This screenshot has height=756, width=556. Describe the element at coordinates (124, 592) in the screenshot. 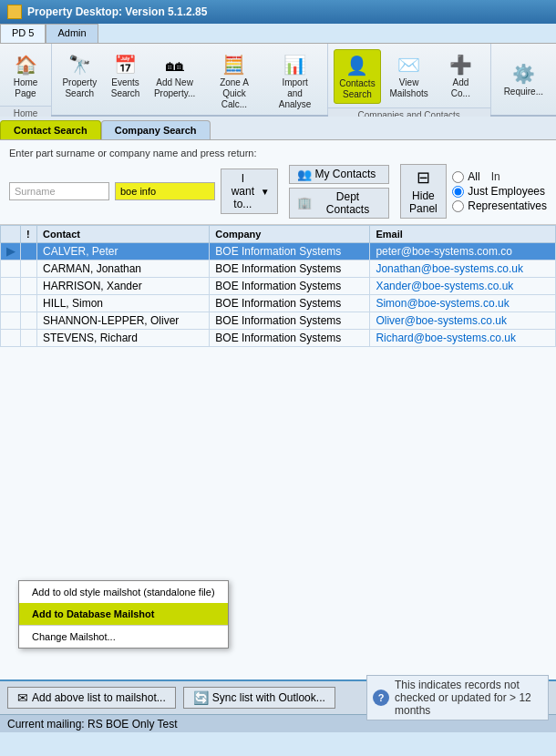

I see `context-menu-item-old-style: Add to old style mailshot (standalone fi…` at that location.